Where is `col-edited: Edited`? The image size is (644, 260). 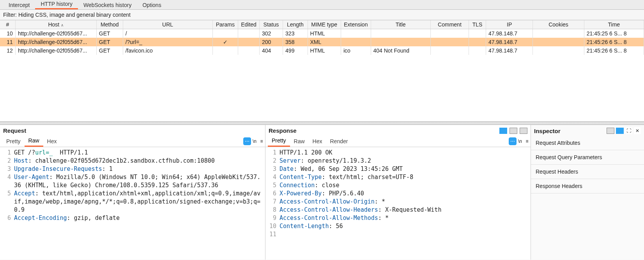
col-edited: Edited is located at coordinates (249, 25).